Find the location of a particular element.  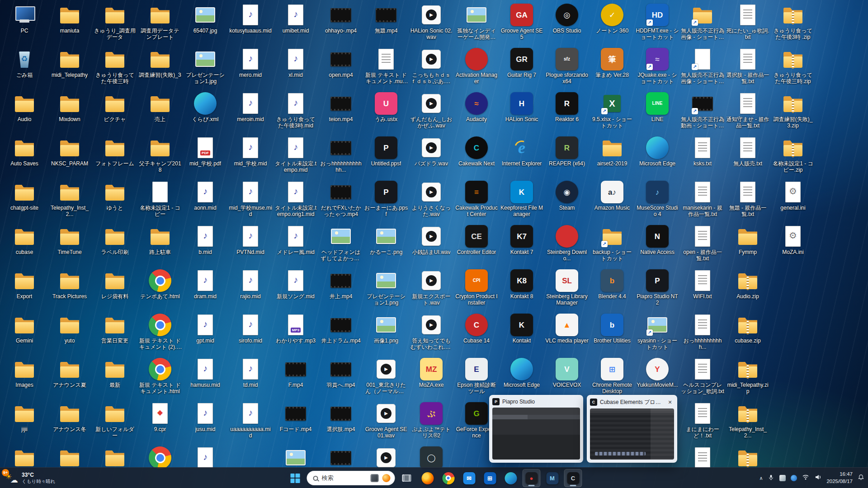

desktop-icon: kotusytuaaus.mid is located at coordinates (250, 24).